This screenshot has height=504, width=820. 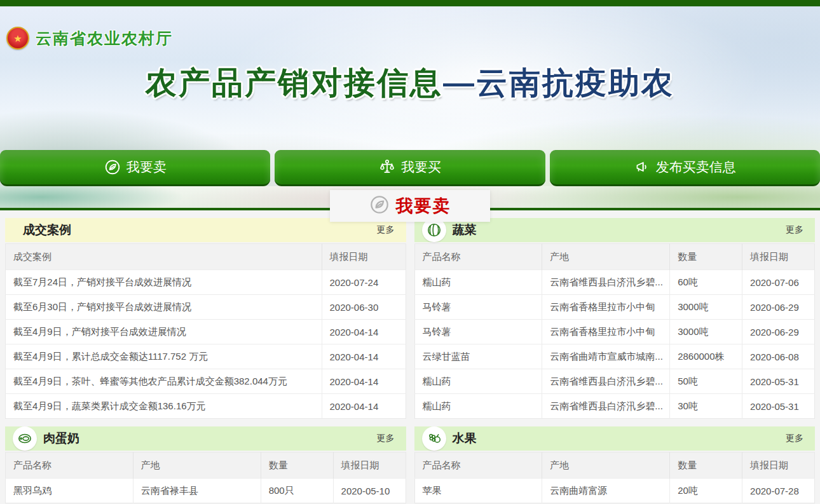 What do you see at coordinates (104, 38) in the screenshot?
I see `agency-name: 云南省农业农村厅` at bounding box center [104, 38].